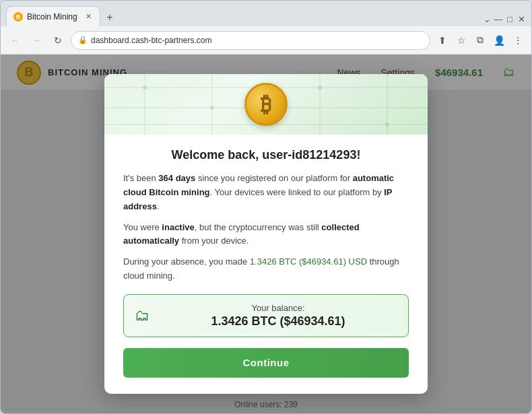 Image resolution: width=532 pixels, height=414 pixels. Describe the element at coordinates (521, 19) in the screenshot. I see `close-button: ✕` at that location.